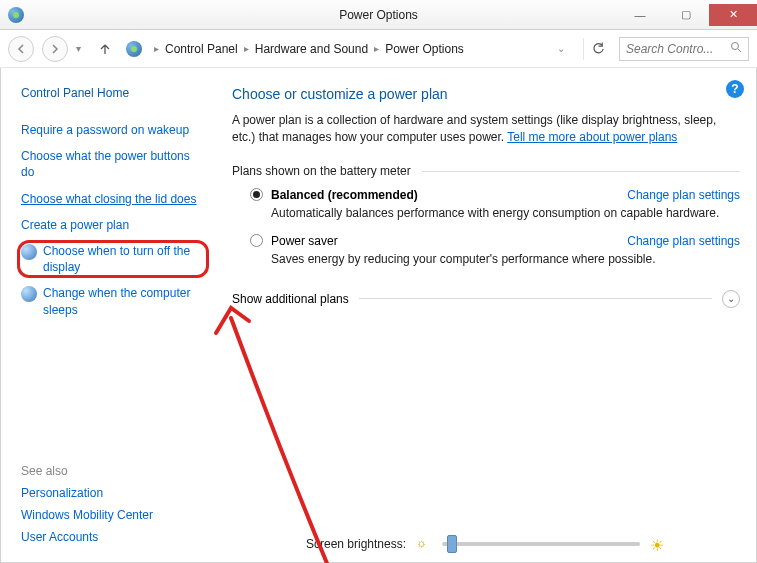 The height and width of the screenshot is (563, 757). I want to click on search-input, so click(676, 49).